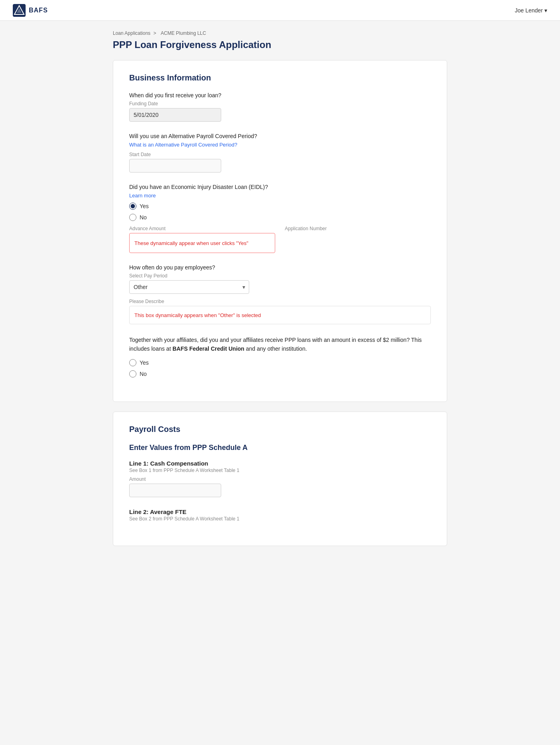  What do you see at coordinates (280, 187) in the screenshot?
I see `eidl-question: Did you have an Economic Injury Disaster…` at bounding box center [280, 187].